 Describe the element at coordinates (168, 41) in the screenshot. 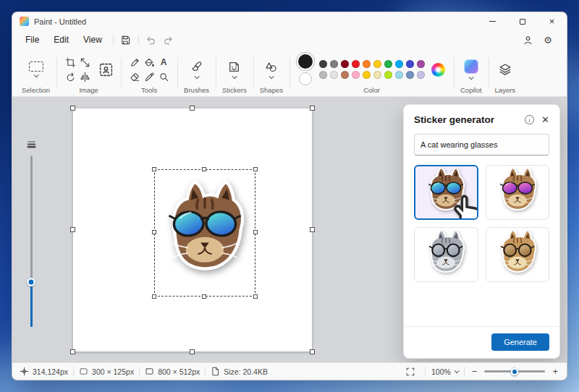

I see `redo-icon` at that location.